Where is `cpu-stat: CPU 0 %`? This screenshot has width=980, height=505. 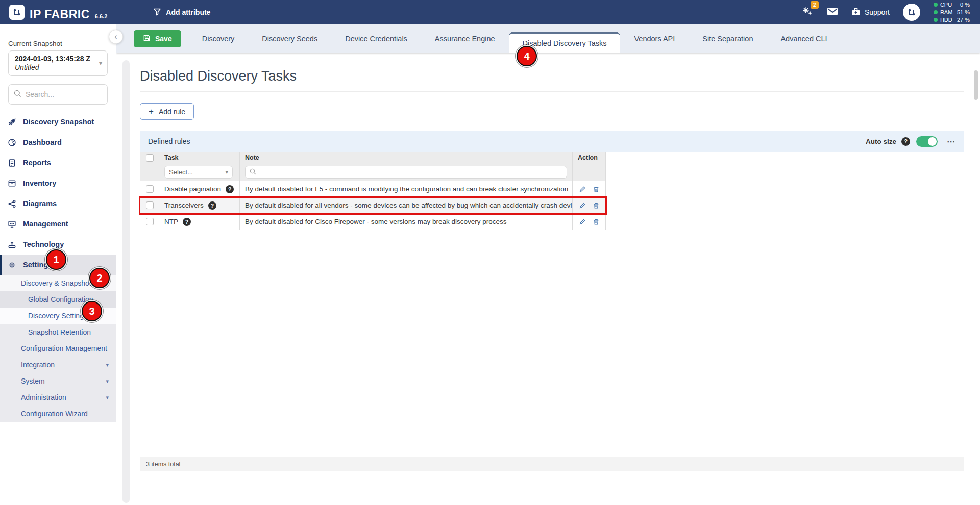 cpu-stat: CPU 0 % is located at coordinates (951, 5).